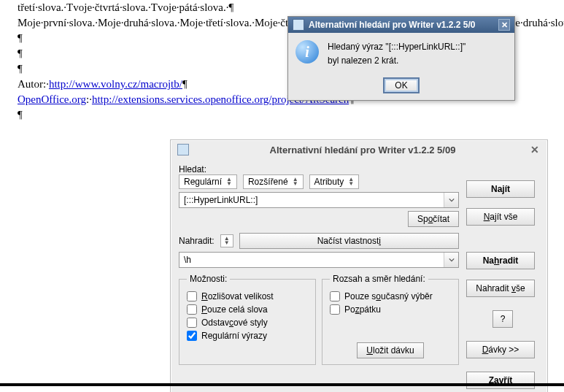 Image resolution: width=564 pixels, height=392 pixels. Describe the element at coordinates (501, 261) in the screenshot. I see `replace-button: Nahradit` at that location.